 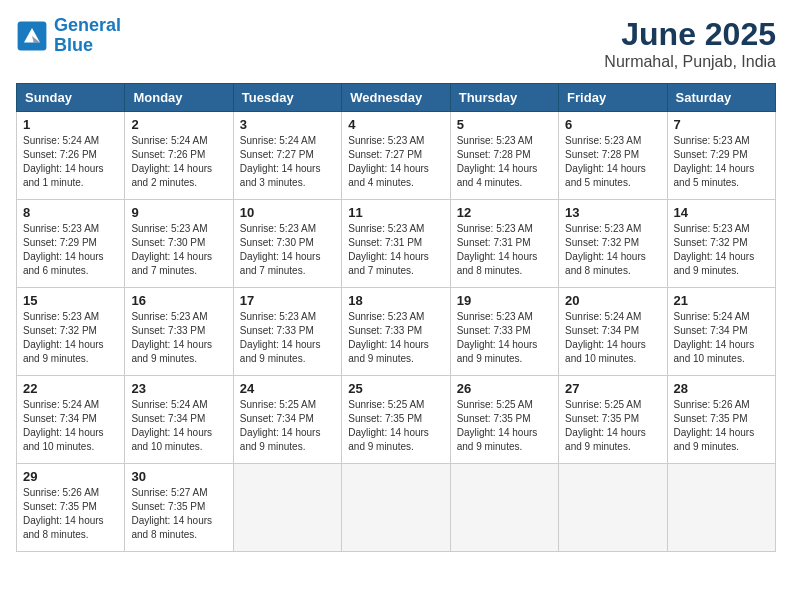 What do you see at coordinates (721, 98) in the screenshot?
I see `header-saturday: Saturday` at bounding box center [721, 98].